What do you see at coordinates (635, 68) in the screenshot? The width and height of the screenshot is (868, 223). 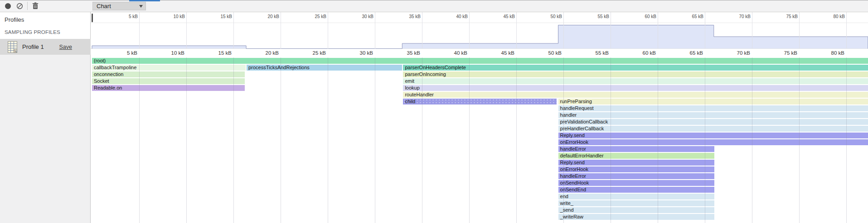 I see `flame-bar: parserOnHeadersComplete` at bounding box center [635, 68].